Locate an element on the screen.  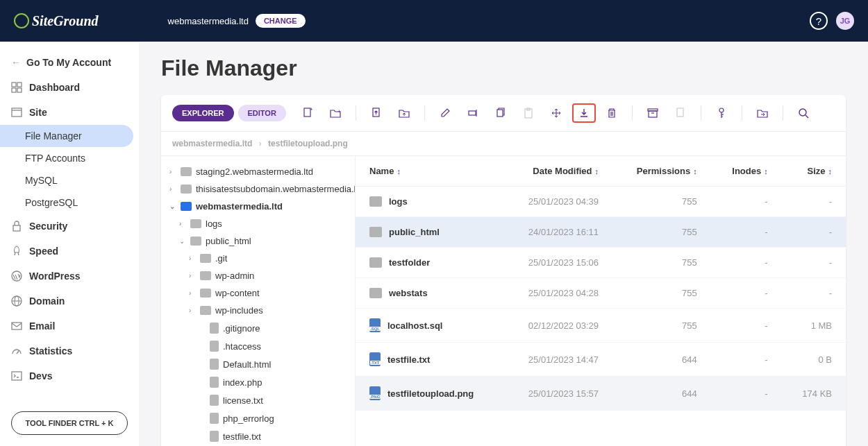
cell-date: 25/01/2023 14:47 is located at coordinates (558, 359).